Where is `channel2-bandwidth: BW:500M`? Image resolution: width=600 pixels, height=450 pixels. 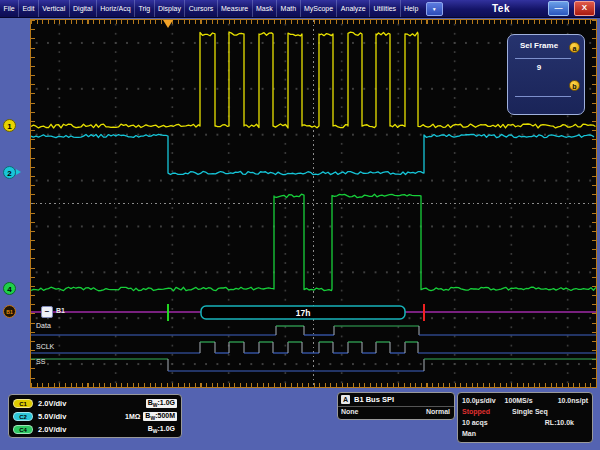
channel2-bandwidth: BW:500M is located at coordinates (160, 416).